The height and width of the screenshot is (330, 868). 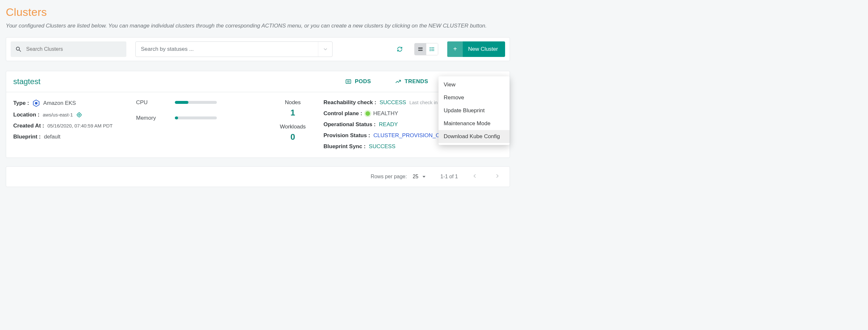 I want to click on menu-view: View, so click(x=474, y=85).